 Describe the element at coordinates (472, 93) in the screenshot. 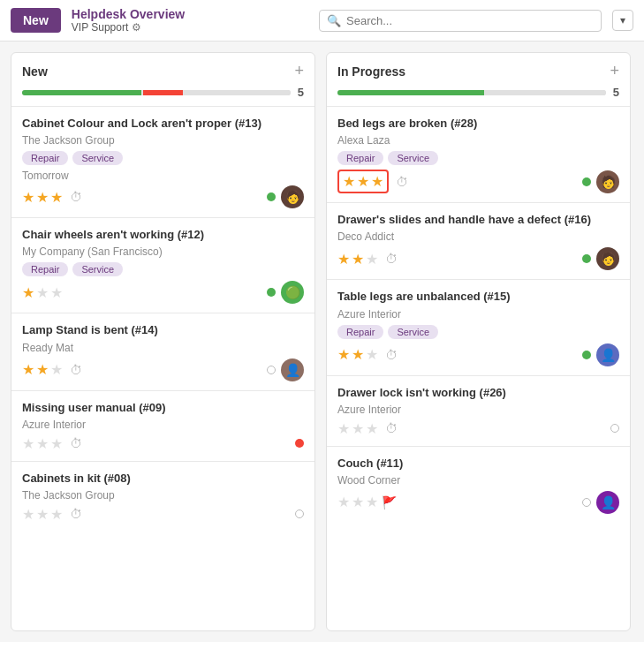

I see `progress-track` at that location.